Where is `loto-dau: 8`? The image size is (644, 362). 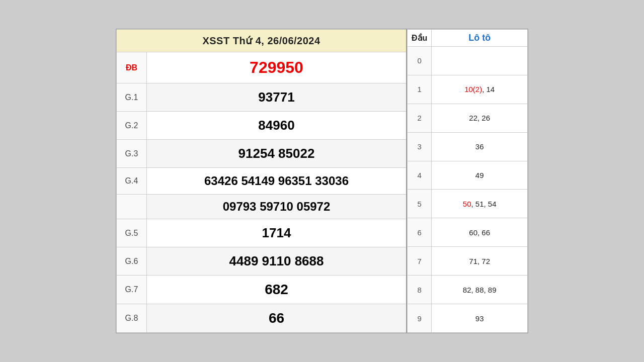
loto-dau: 8 is located at coordinates (420, 290).